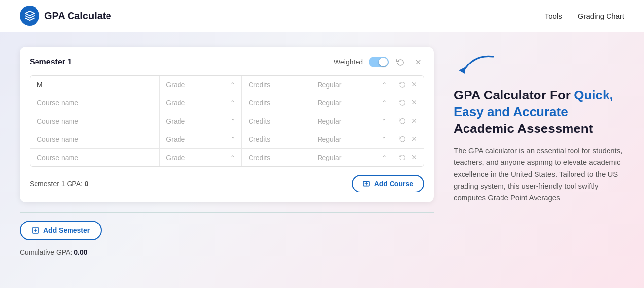 Image resolution: width=644 pixels, height=288 pixels. What do you see at coordinates (30, 16) in the screenshot?
I see `logo-icon` at bounding box center [30, 16].